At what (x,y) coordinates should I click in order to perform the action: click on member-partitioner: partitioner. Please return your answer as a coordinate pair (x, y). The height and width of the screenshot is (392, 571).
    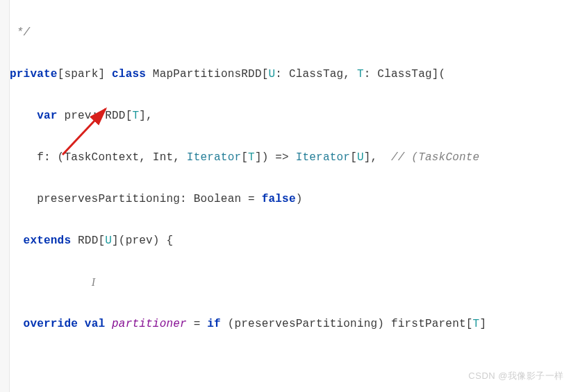
    Looking at the image, I should click on (149, 324).